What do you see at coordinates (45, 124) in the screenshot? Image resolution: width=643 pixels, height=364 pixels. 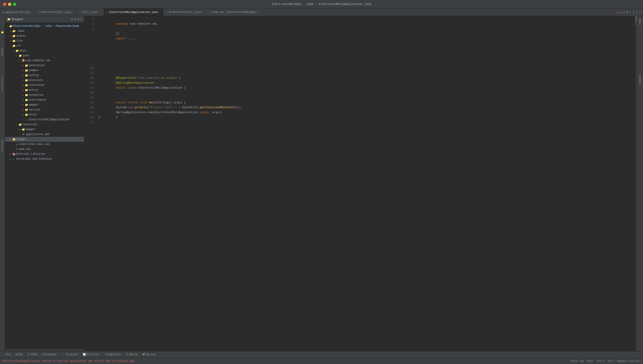 I see `tree-item-resources: ▾ 📁 resources` at bounding box center [45, 124].